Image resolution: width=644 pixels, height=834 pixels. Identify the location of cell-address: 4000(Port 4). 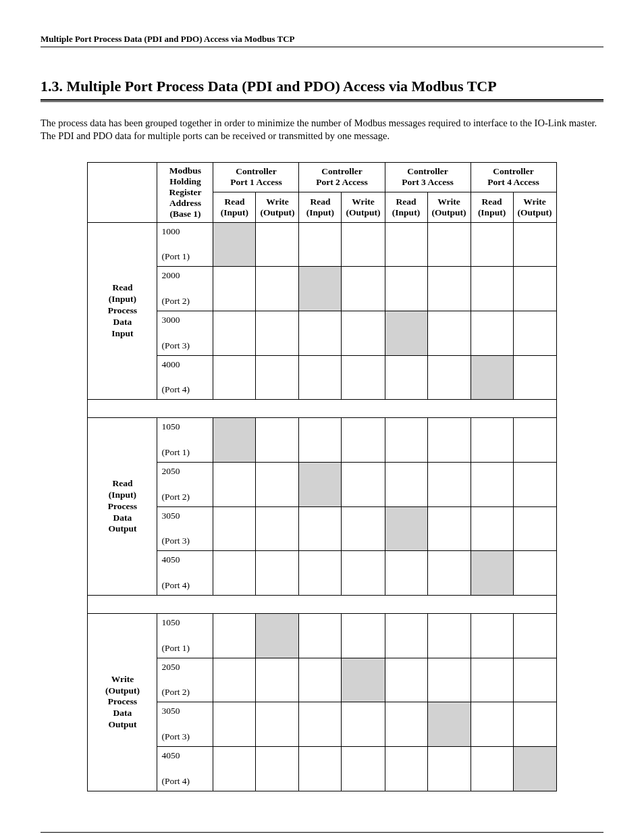
(185, 377).